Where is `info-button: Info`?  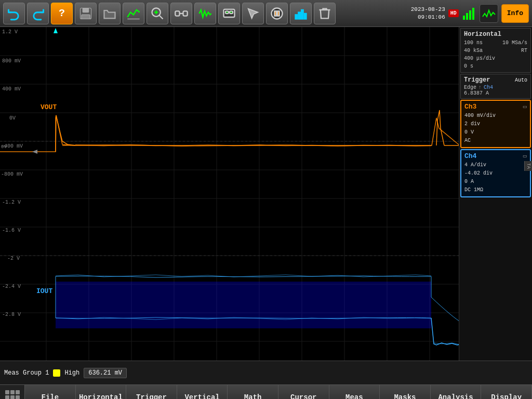 info-button: Info is located at coordinates (515, 14).